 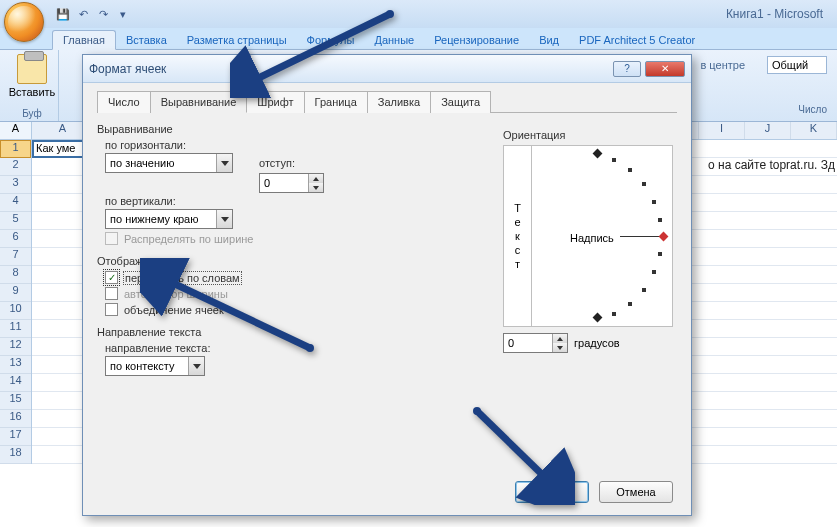 I want to click on ribbon-tab-formulas: Формулы, so click(x=331, y=40).